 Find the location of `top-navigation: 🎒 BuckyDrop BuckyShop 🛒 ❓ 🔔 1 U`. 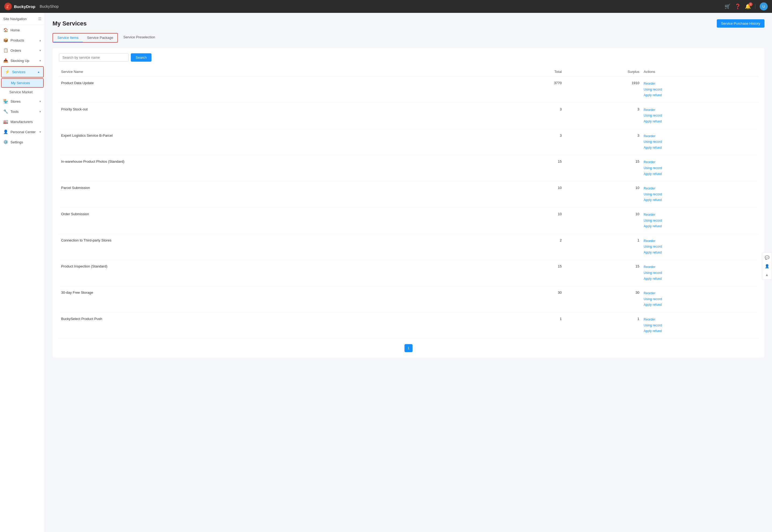

top-navigation: 🎒 BuckyDrop BuckyShop 🛒 ❓ 🔔 1 U is located at coordinates (386, 7).